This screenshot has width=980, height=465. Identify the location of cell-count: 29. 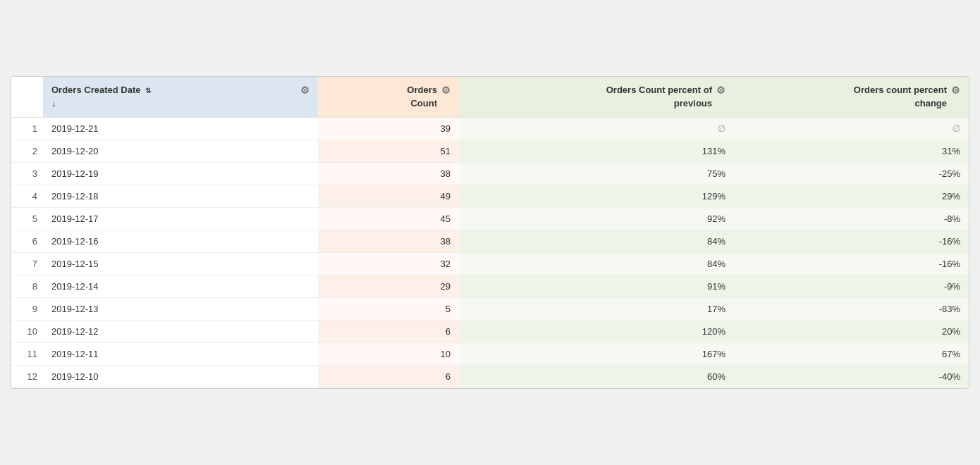
(388, 286).